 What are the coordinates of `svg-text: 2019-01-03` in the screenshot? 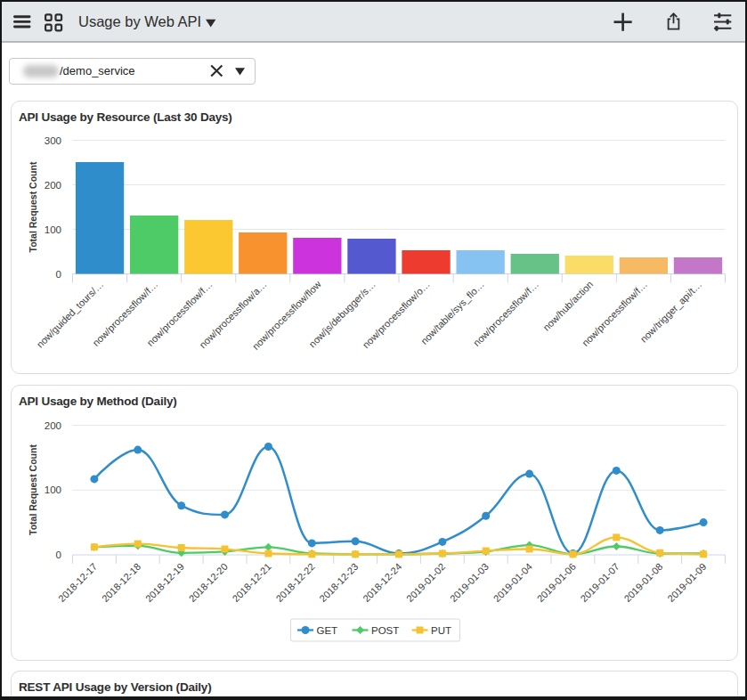 It's located at (468, 582).